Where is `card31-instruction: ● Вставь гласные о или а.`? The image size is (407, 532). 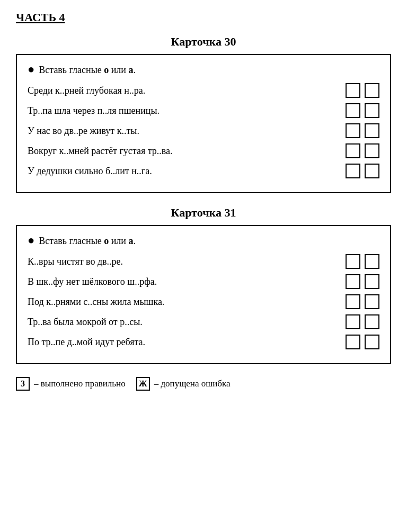
card31-instruction: ● Вставь гласные о или а. is located at coordinates (204, 240).